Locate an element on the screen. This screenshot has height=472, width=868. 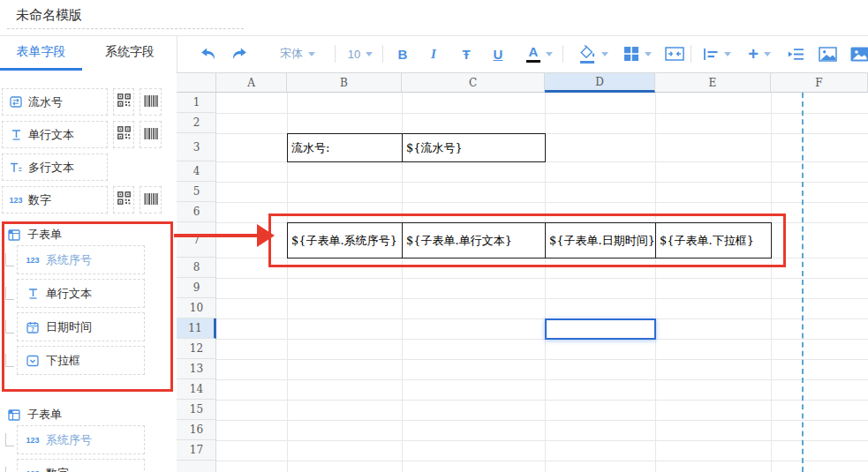
row-header-2: 2 is located at coordinates (196, 124).